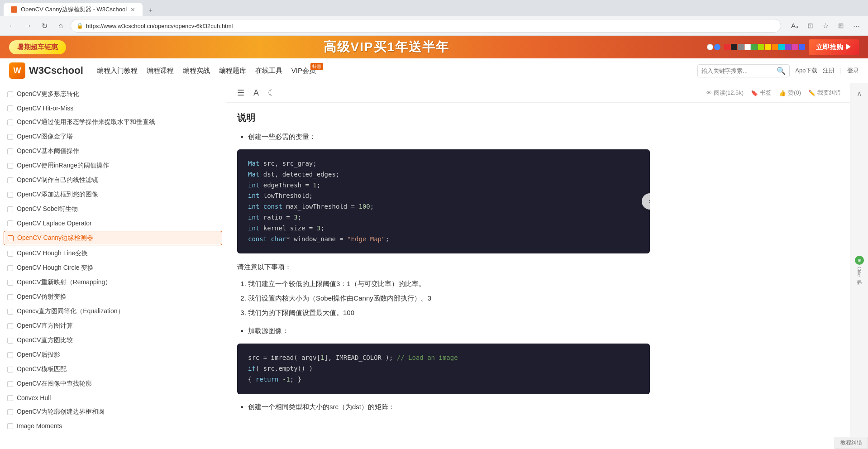 This screenshot has height=449, width=868. I want to click on nav-tools: 在线工具, so click(269, 71).